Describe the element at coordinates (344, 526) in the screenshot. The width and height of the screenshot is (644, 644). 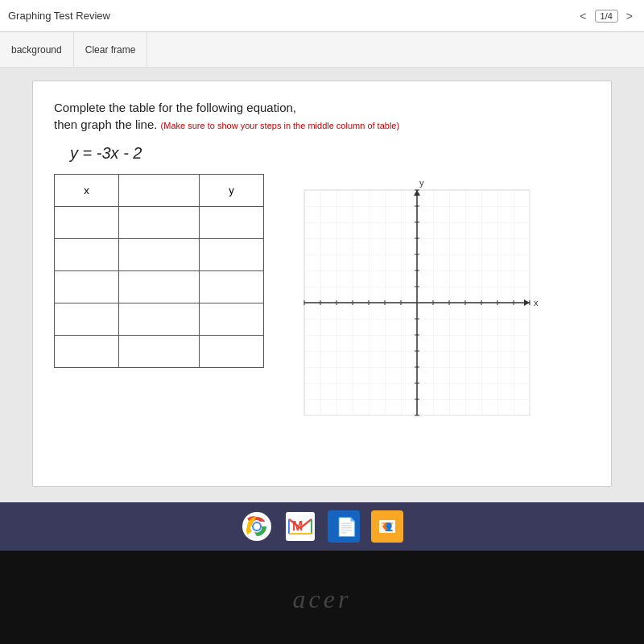
I see `drive-icon-button: 📄` at that location.